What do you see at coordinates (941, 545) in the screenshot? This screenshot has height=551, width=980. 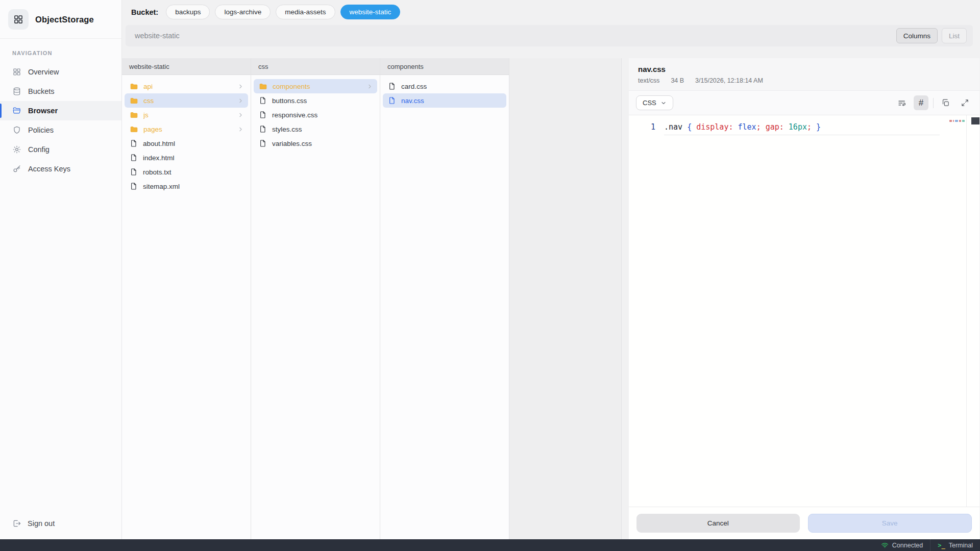 I see `terminal-icon: >_` at bounding box center [941, 545].